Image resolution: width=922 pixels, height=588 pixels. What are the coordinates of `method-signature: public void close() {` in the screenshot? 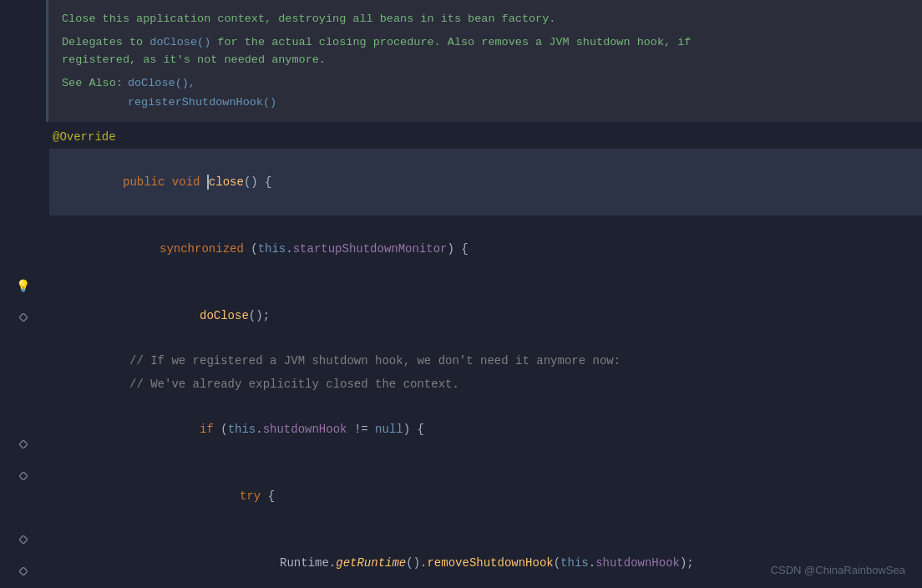 It's located at (160, 182).